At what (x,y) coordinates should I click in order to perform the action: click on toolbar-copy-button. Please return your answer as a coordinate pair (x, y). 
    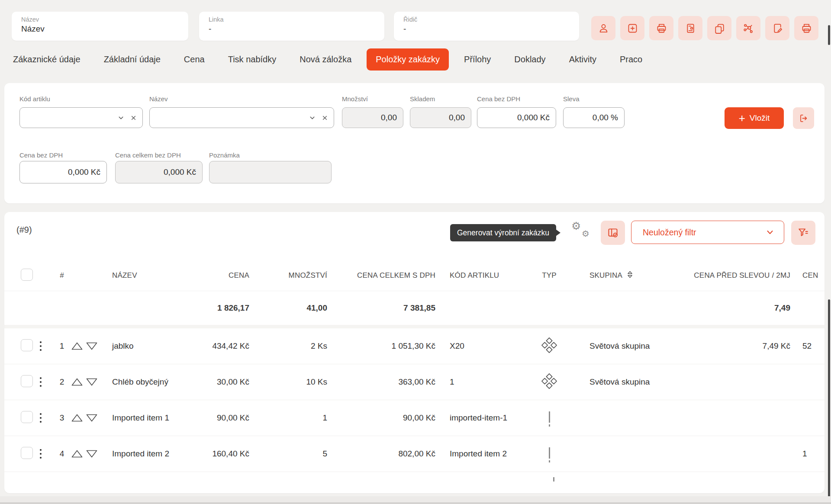
    Looking at the image, I should click on (719, 28).